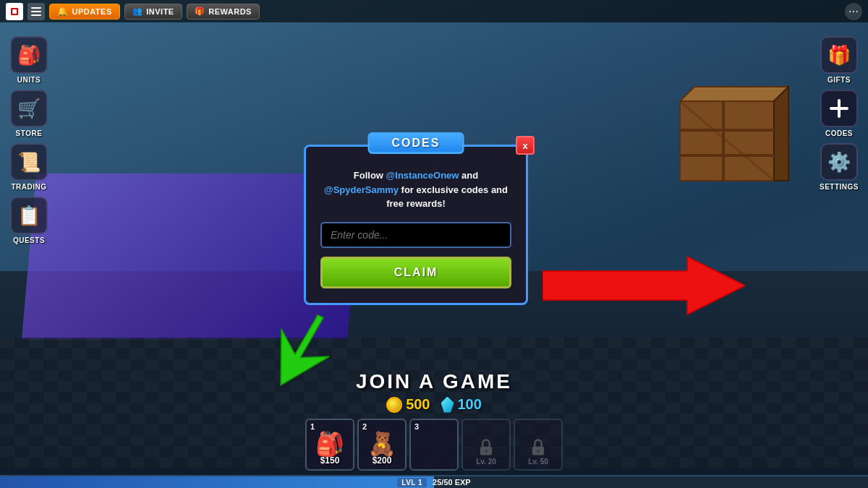 This screenshot has height=488, width=868. I want to click on rewards-label: REWARDS, so click(230, 12).